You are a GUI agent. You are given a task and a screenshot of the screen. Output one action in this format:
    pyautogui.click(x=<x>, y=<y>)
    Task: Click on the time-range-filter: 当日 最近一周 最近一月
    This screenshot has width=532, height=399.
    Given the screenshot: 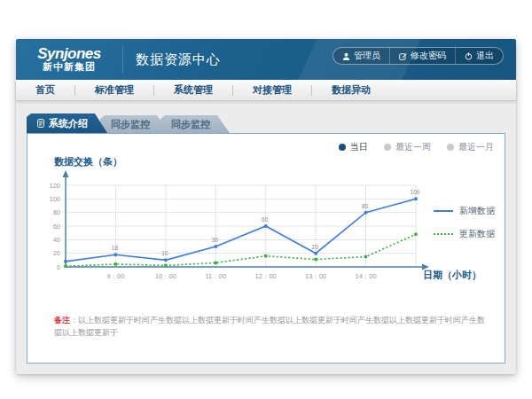 What is the action you would take?
    pyautogui.click(x=417, y=147)
    